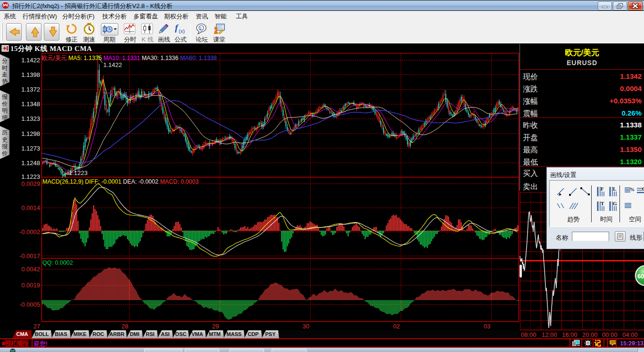  What do you see at coordinates (603, 203) in the screenshot?
I see `svg-text: T` at bounding box center [603, 203].